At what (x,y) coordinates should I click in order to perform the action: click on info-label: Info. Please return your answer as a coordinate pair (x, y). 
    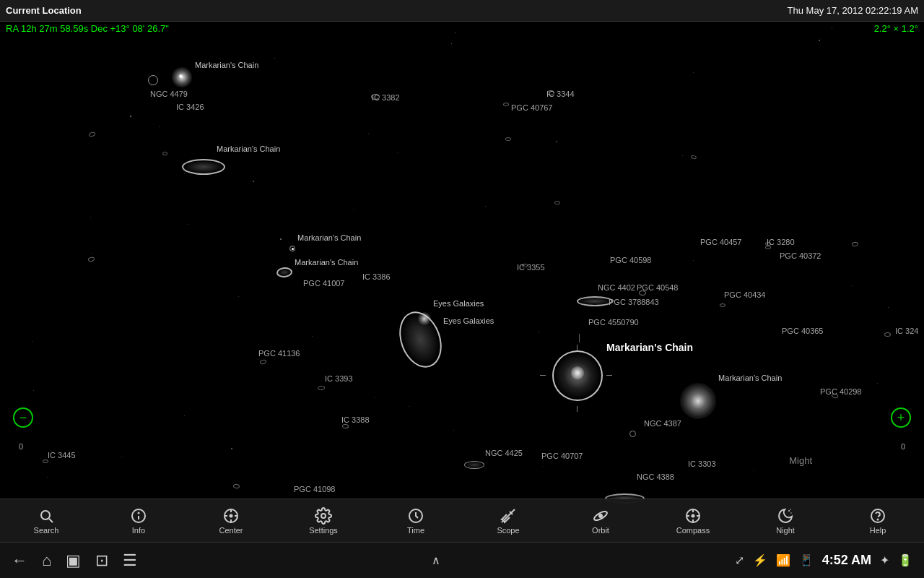
    Looking at the image, I should click on (139, 530).